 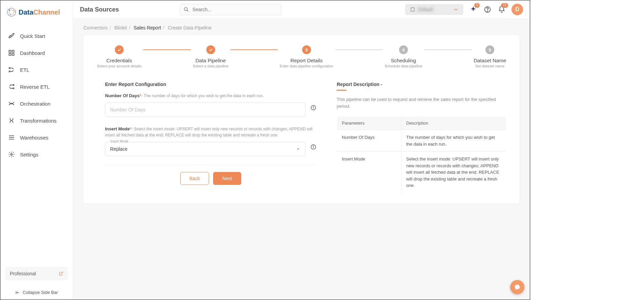 I want to click on sidebar-item-label: Warehouses, so click(x=34, y=137).